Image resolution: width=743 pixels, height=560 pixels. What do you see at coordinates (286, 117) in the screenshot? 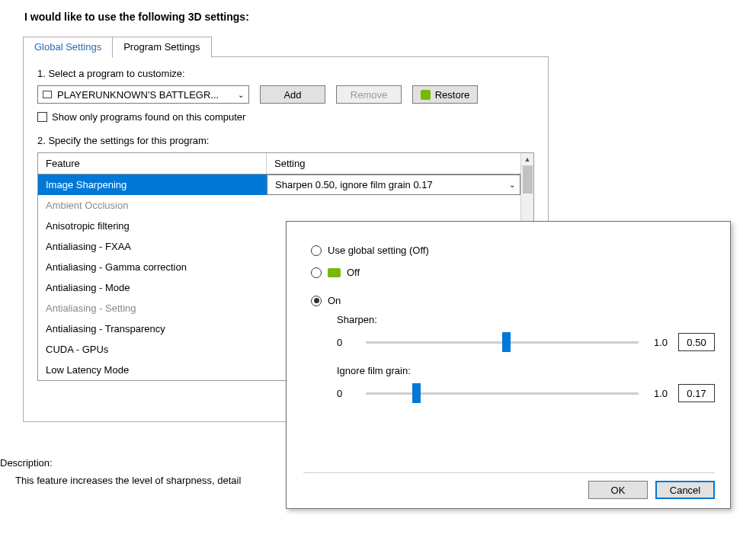
I see `show-only-row: Show only programs found on this compute…` at bounding box center [286, 117].